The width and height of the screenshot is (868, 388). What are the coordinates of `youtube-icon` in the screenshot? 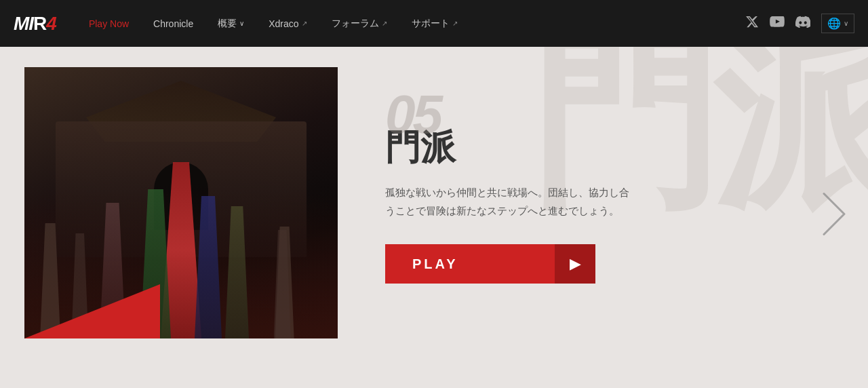 It's located at (777, 23).